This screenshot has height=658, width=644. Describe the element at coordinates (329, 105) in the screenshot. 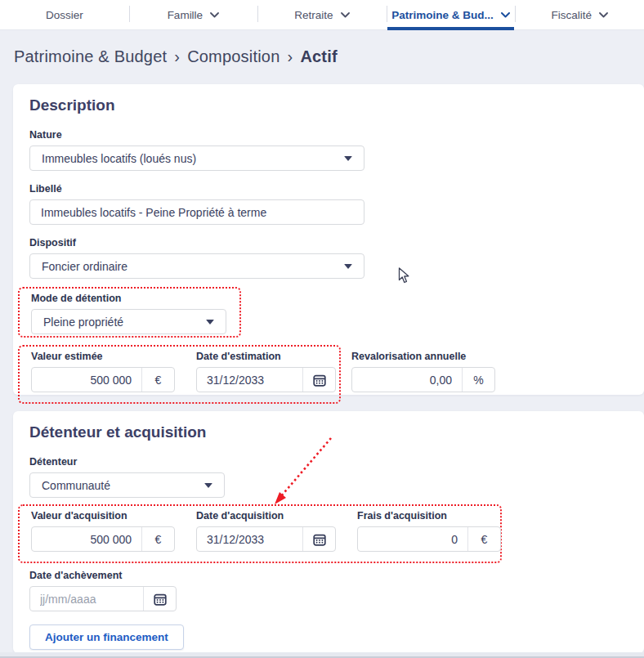

I see `section-title-description: Description` at that location.